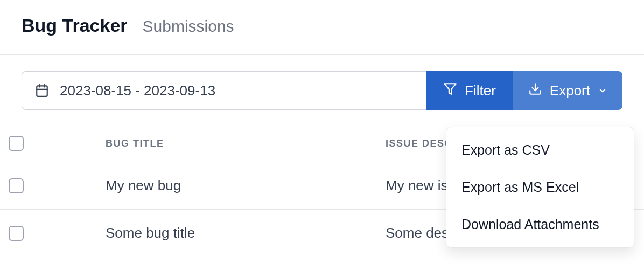 This screenshot has height=270, width=644. What do you see at coordinates (74, 26) in the screenshot?
I see `app-title: Bug Tracker` at bounding box center [74, 26].